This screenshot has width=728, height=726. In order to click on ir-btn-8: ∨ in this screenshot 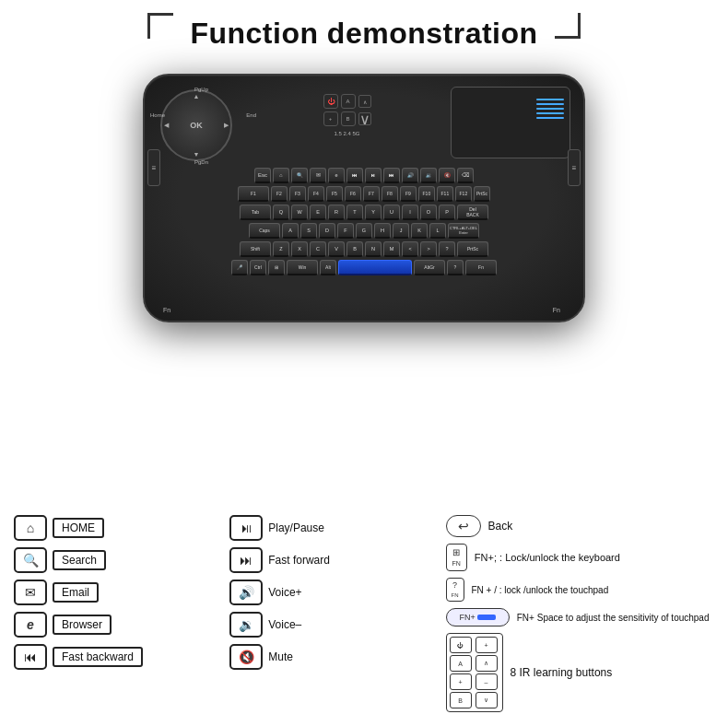, I will do `click(487, 700)`.